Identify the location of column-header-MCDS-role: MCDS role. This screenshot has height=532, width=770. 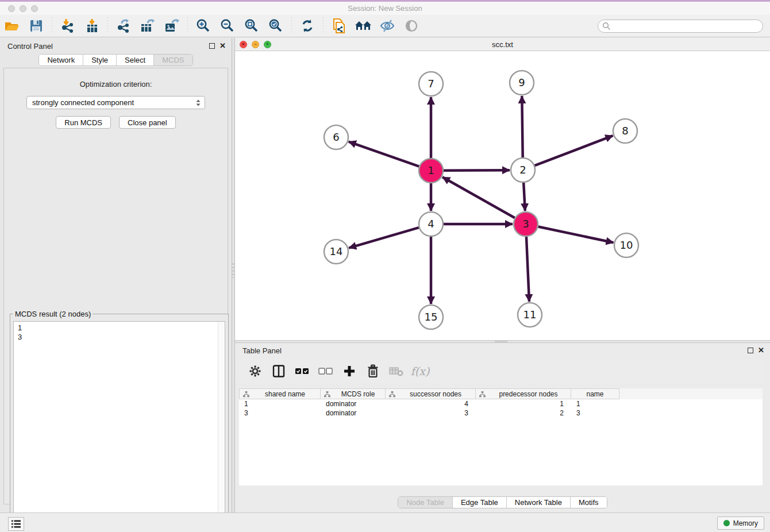
(353, 394).